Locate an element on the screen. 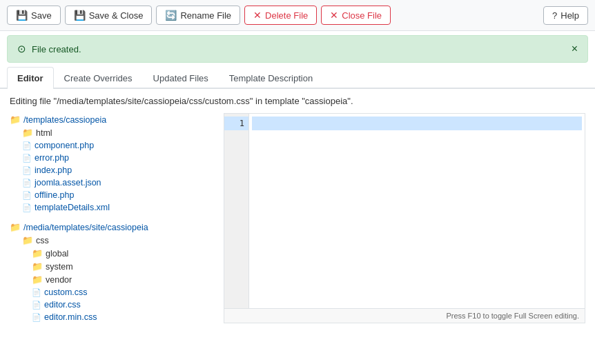 Image resolution: width=595 pixels, height=364 pixels. folder-icon-2: 📁 is located at coordinates (15, 228).